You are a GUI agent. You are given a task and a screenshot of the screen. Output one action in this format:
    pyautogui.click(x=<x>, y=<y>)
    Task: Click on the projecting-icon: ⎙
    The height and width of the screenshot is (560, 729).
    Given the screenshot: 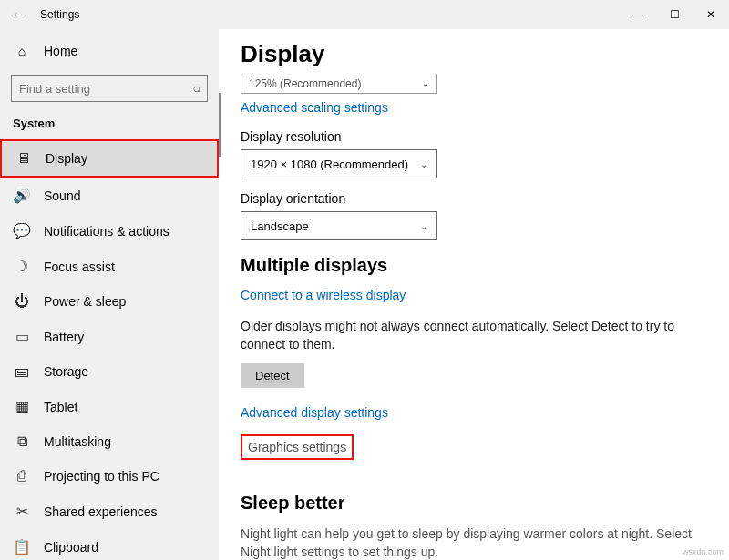 What is the action you would take?
    pyautogui.click(x=22, y=476)
    